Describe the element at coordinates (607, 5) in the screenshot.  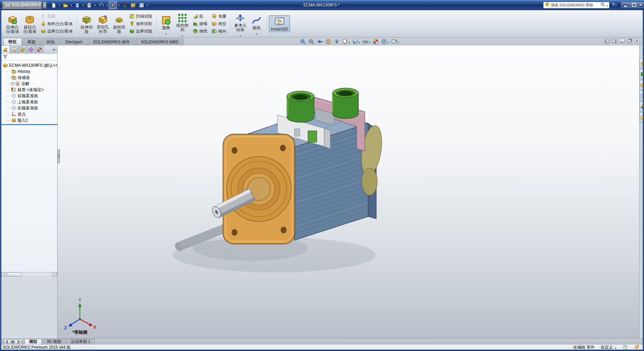
I see `search-dropdown-caret-icon` at that location.